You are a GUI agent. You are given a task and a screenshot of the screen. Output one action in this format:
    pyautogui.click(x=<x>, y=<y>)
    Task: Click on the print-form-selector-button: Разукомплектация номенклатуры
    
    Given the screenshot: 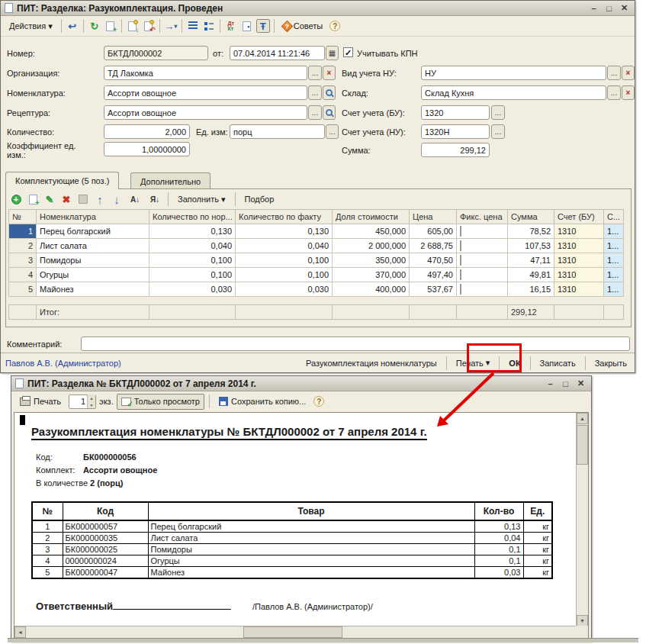 What is the action you would take?
    pyautogui.click(x=371, y=363)
    